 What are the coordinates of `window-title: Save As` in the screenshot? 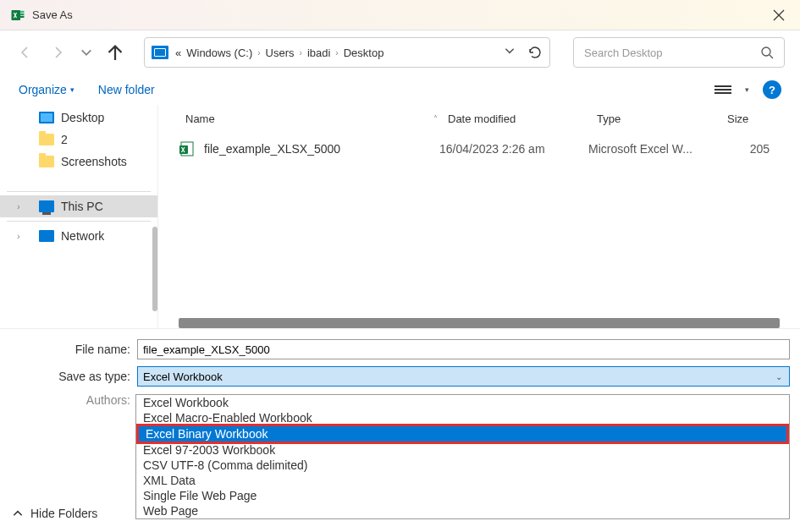 It's located at (52, 15).